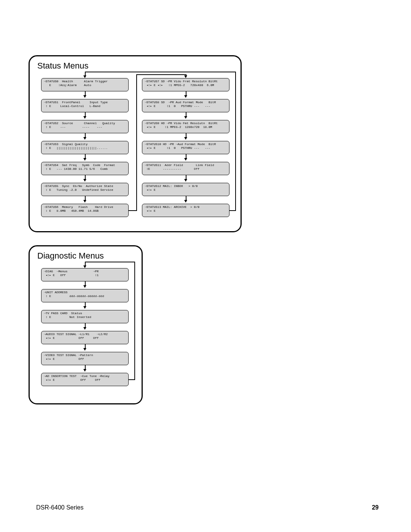  What do you see at coordinates (60, 508) in the screenshot?
I see `footer-model: DSR-6400 Series` at bounding box center [60, 508].